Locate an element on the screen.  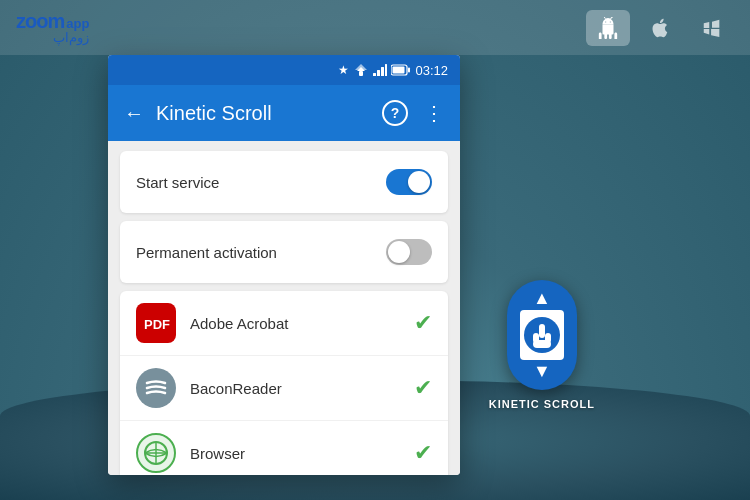
bacon-reader-check: ✔ is located at coordinates (423, 388).